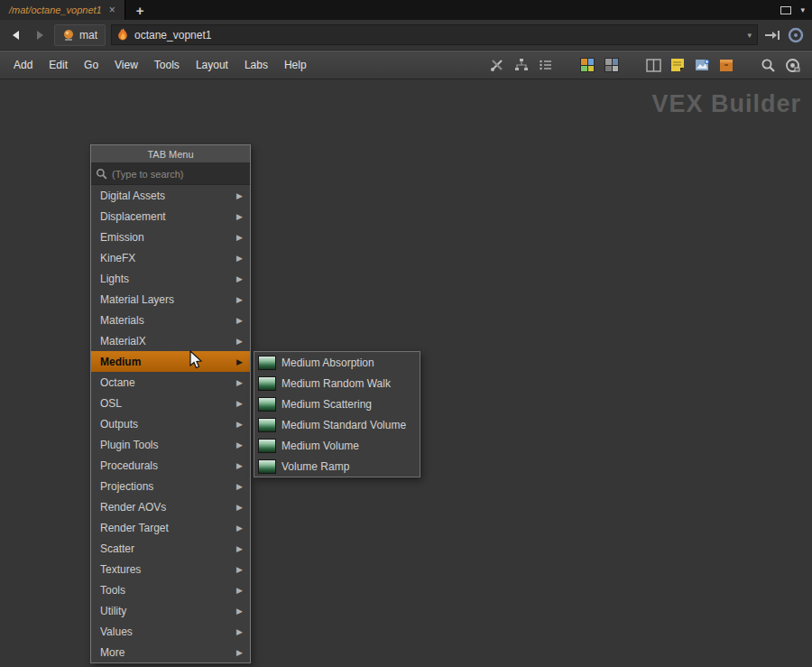 The height and width of the screenshot is (667, 812). I want to click on network-type-watermark: VEX Builder, so click(726, 105).